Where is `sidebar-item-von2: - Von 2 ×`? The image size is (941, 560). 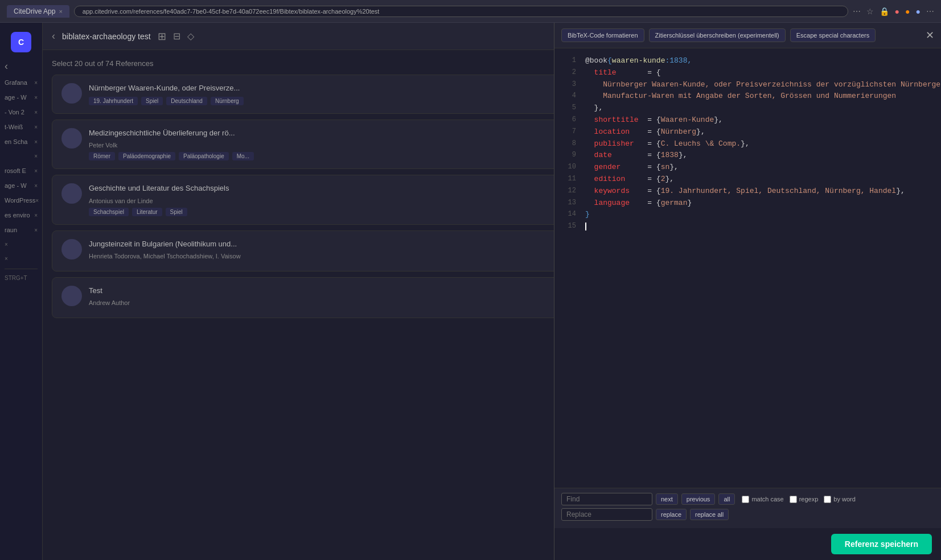 sidebar-item-von2: - Von 2 × is located at coordinates (21, 112).